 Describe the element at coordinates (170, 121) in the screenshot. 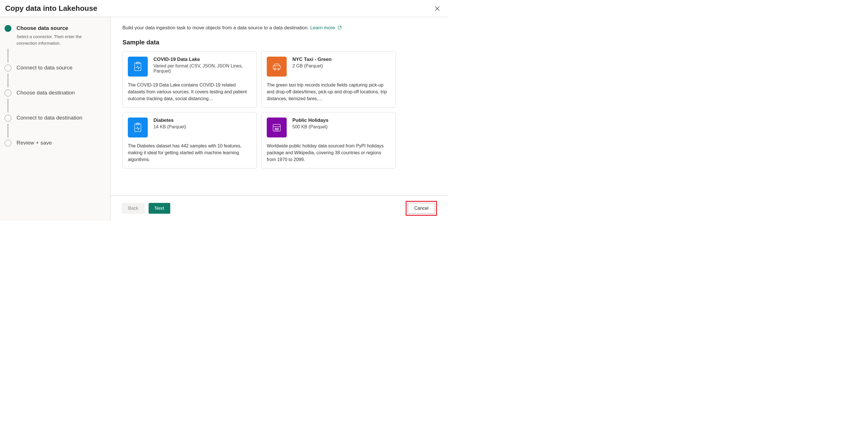

I see `card-title: Diabetes` at that location.